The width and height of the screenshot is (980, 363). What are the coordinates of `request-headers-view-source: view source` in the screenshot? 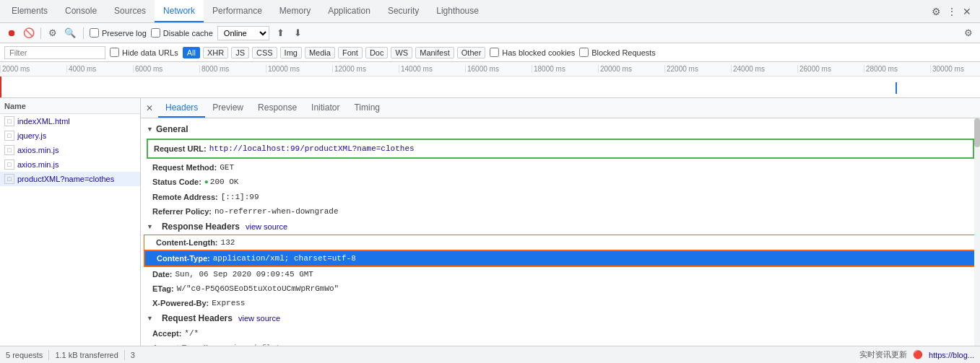 It's located at (259, 318).